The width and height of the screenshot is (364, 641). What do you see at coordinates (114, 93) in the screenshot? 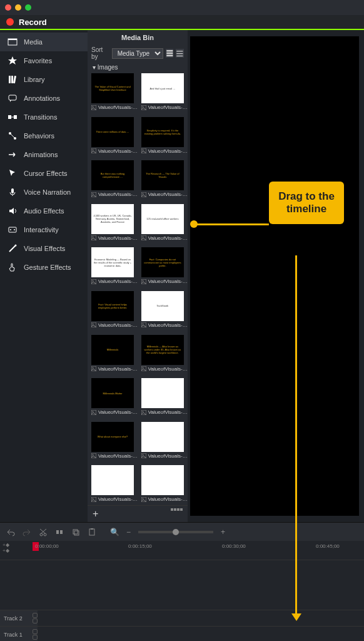
I see `media-item: The Value of Visual Content and Simplifi…` at bounding box center [114, 93].